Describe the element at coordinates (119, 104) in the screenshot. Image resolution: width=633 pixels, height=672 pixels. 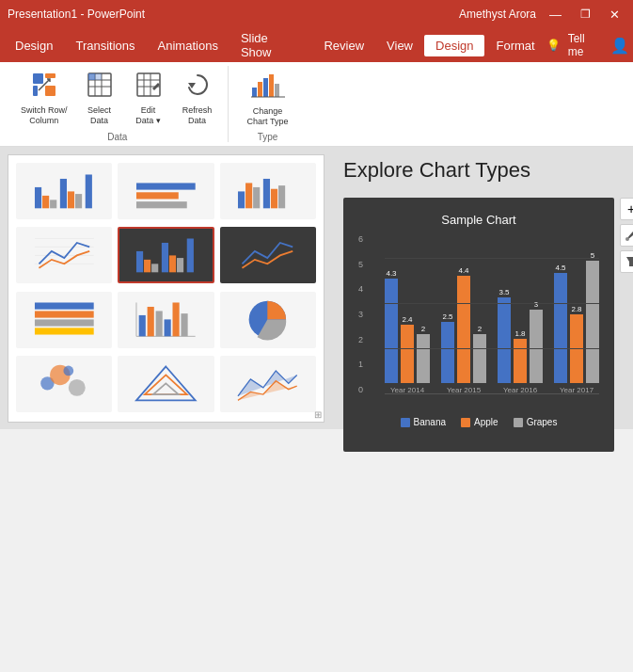
I see `ribbon-group-data: Switch Row/Column SelectData` at that location.